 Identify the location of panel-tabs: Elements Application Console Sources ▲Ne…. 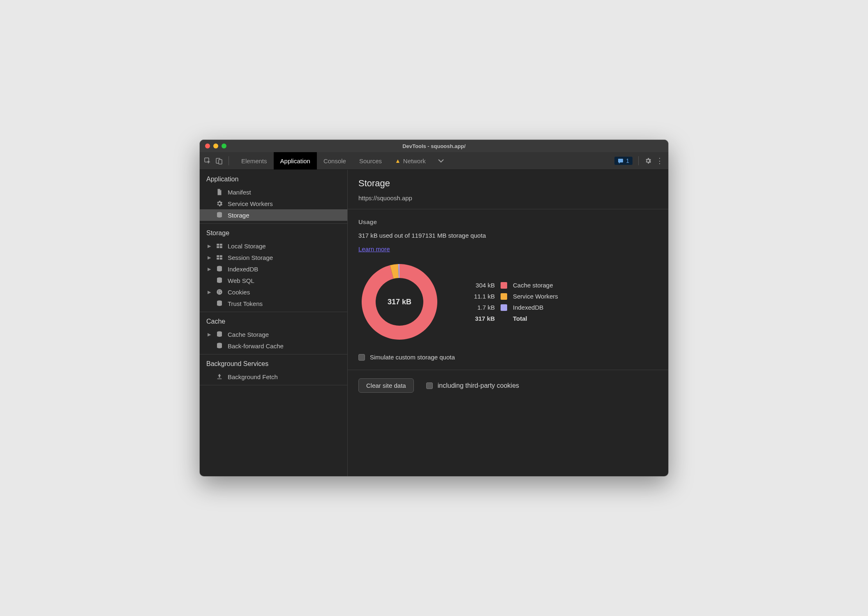
(334, 161).